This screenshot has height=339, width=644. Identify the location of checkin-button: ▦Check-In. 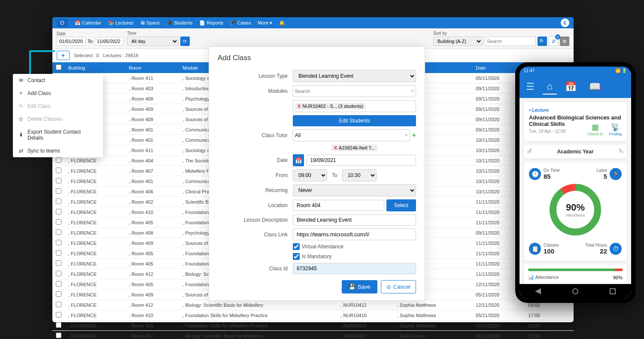
(595, 129).